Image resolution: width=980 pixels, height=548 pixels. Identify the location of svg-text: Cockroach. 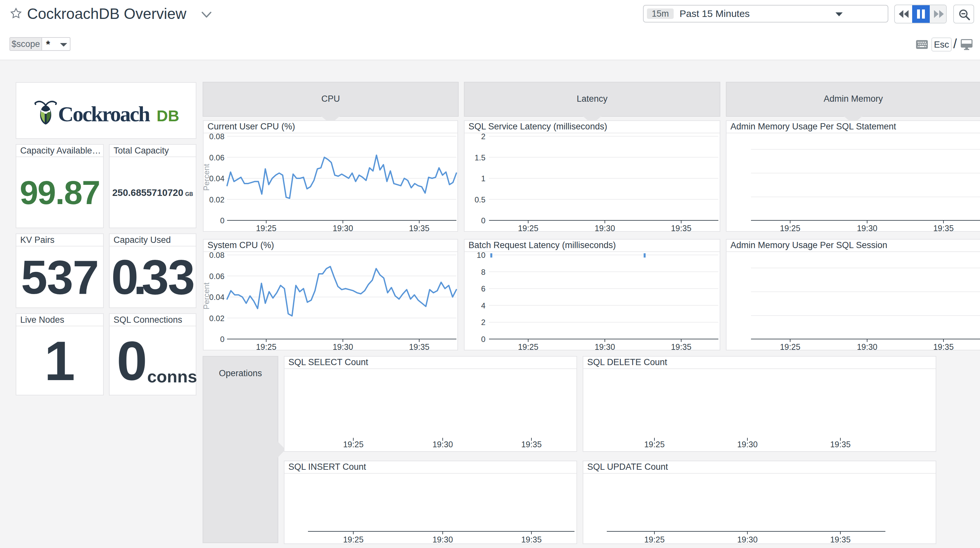
(104, 114).